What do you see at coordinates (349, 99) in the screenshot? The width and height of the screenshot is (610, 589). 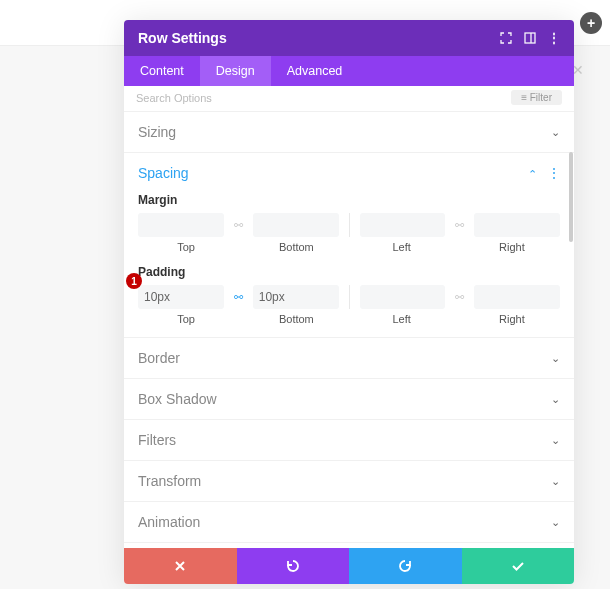 I see `search-options-bar: Search Options ≡ Filter` at bounding box center [349, 99].